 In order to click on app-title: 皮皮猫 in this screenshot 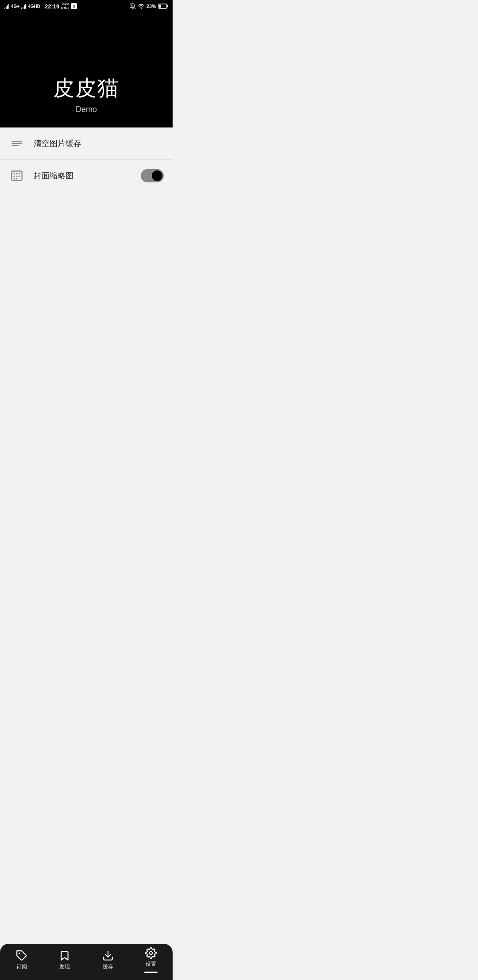, I will do `click(86, 88)`.